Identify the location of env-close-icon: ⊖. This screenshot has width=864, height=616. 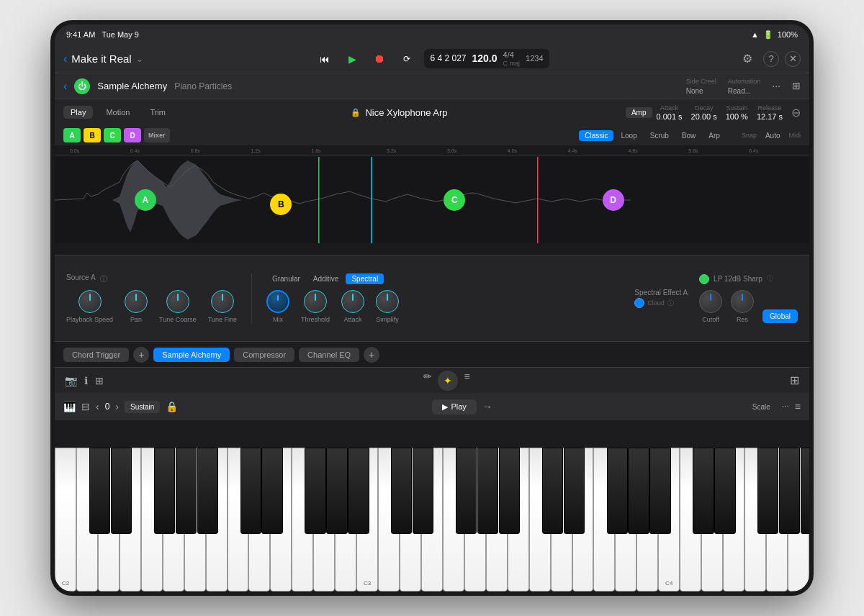
(796, 112).